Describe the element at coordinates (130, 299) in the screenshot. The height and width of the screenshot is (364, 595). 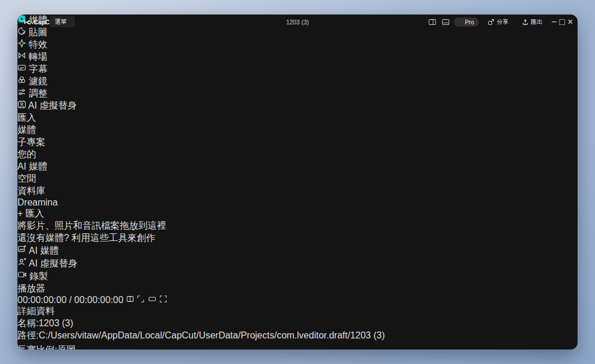
I see `split-preview-icon` at that location.